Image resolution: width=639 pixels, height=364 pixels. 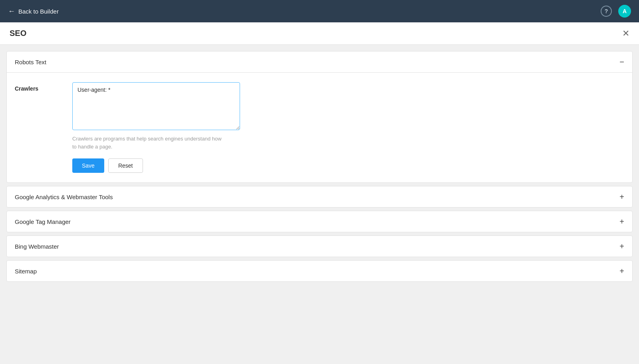 I want to click on accordion-bing-webmaster: Bing Webmaster +, so click(x=320, y=246).